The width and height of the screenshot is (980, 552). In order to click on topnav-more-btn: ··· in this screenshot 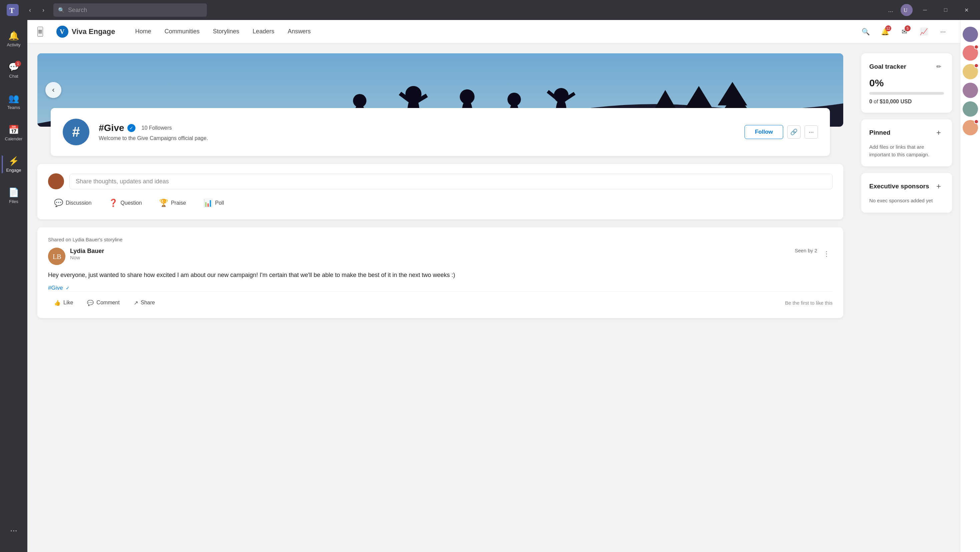, I will do `click(943, 32)`.